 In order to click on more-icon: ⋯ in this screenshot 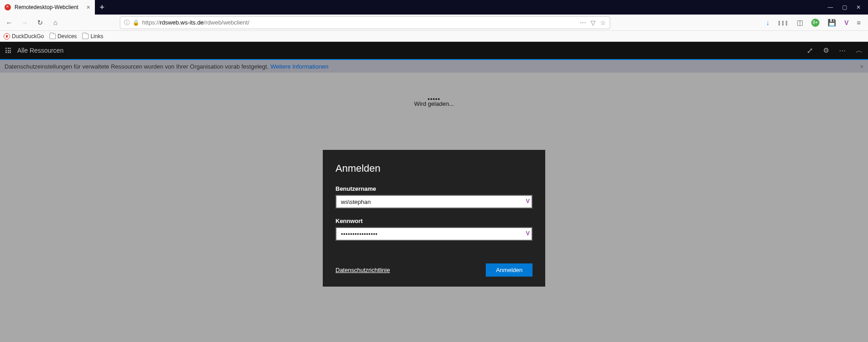, I will do `click(843, 50)`.